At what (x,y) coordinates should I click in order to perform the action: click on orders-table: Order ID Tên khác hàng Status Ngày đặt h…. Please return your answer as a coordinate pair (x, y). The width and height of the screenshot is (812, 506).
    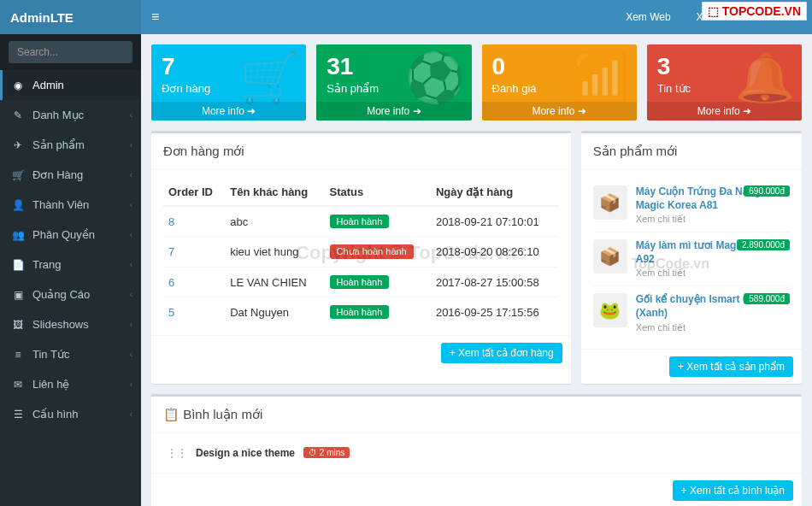
    Looking at the image, I should click on (361, 253).